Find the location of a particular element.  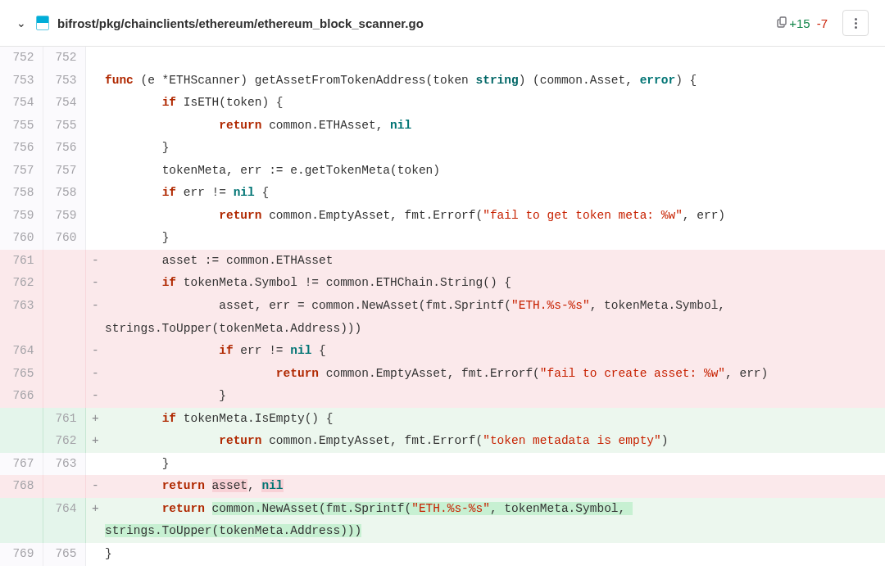

new-line-number: 752 is located at coordinates (64, 58).